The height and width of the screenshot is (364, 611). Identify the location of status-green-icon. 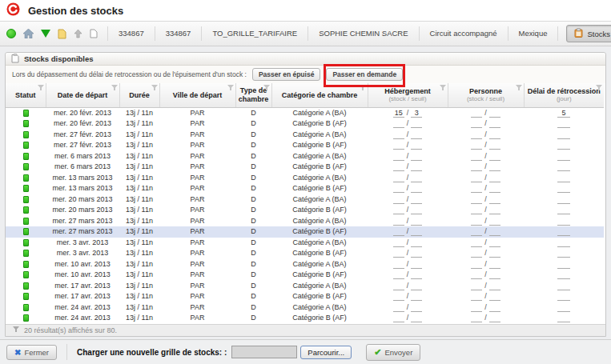
(11, 34).